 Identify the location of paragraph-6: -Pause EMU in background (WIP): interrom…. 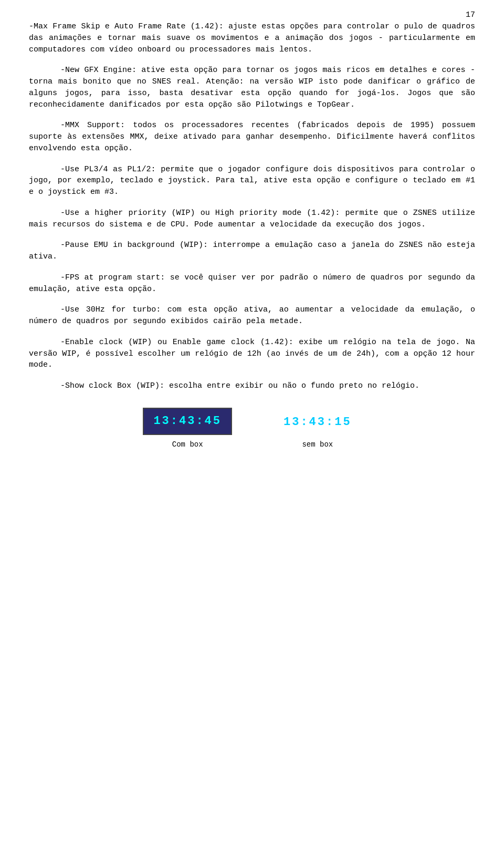
(252, 251).